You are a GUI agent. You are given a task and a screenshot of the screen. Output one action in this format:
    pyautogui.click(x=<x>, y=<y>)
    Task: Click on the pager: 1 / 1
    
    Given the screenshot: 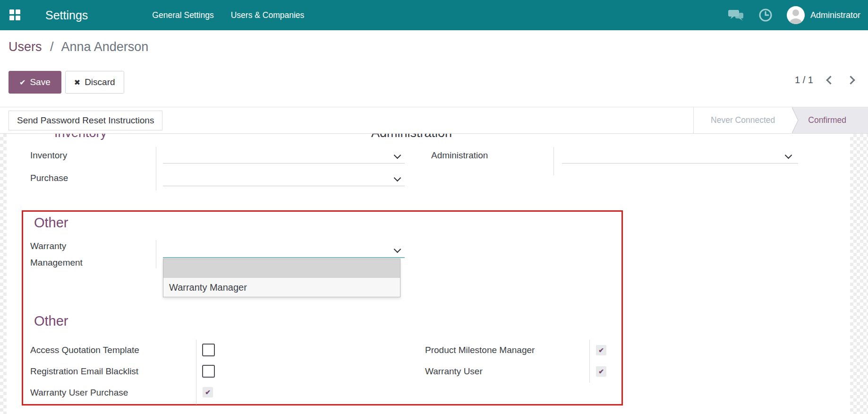 What is the action you would take?
    pyautogui.click(x=825, y=80)
    